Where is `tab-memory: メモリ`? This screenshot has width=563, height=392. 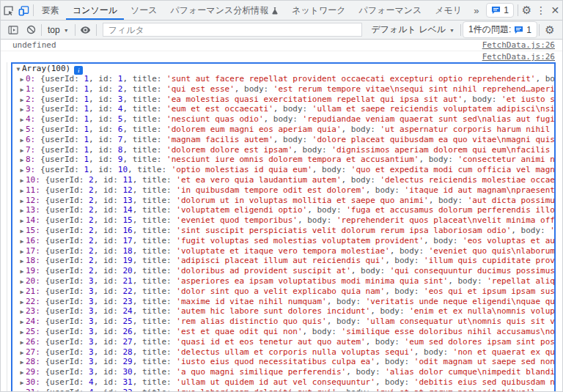
tab-memory: メモリ is located at coordinates (449, 10).